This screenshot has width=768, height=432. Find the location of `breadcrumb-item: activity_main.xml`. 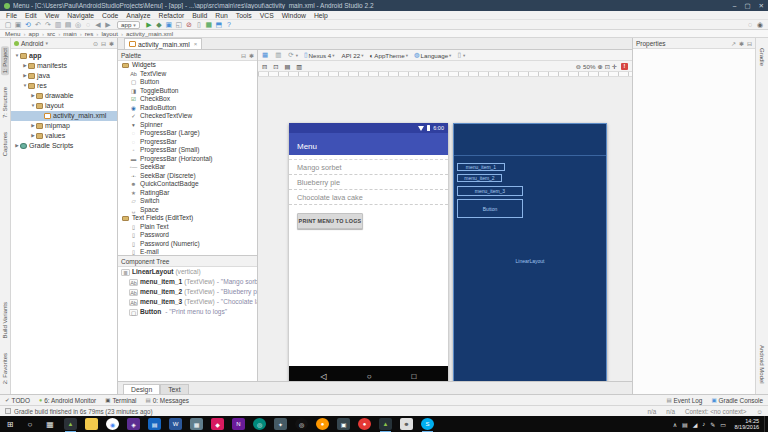

breadcrumb-item: activity_main.xml is located at coordinates (146, 34).